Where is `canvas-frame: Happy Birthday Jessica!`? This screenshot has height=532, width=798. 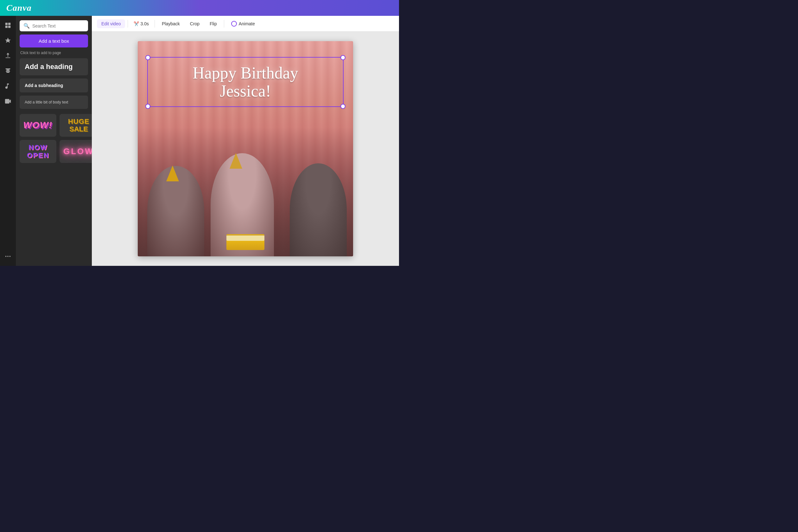 canvas-frame: Happy Birthday Jessica! is located at coordinates (245, 149).